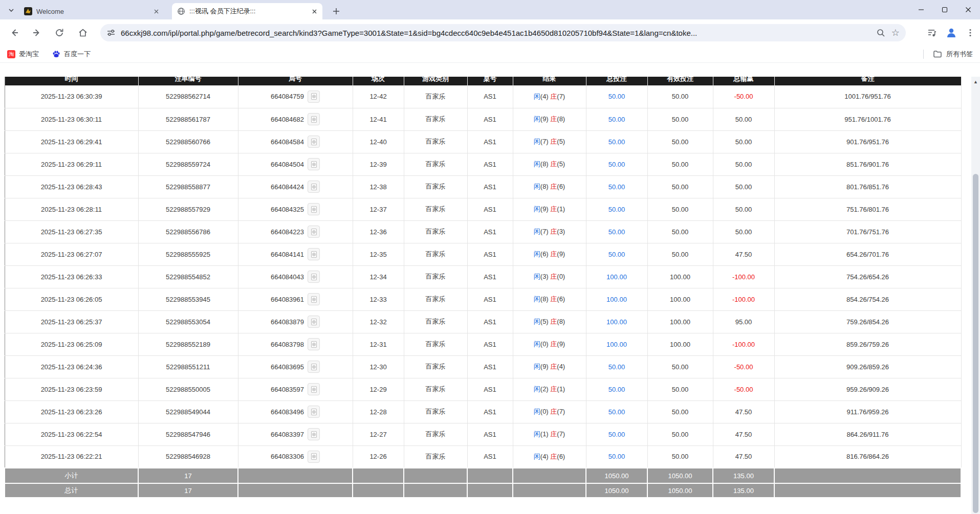  I want to click on tab-search-chevron-icon, so click(11, 10).